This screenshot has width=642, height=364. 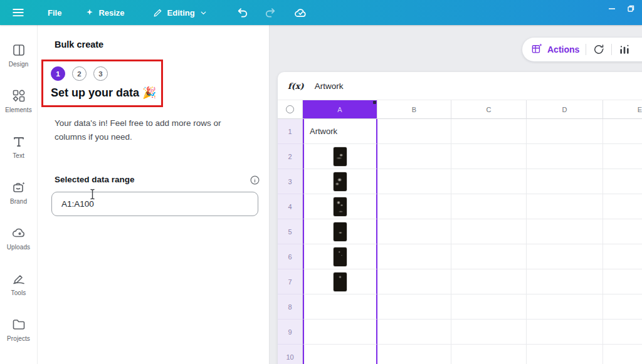 What do you see at coordinates (100, 74) in the screenshot?
I see `step-3-badge: 3` at bounding box center [100, 74].